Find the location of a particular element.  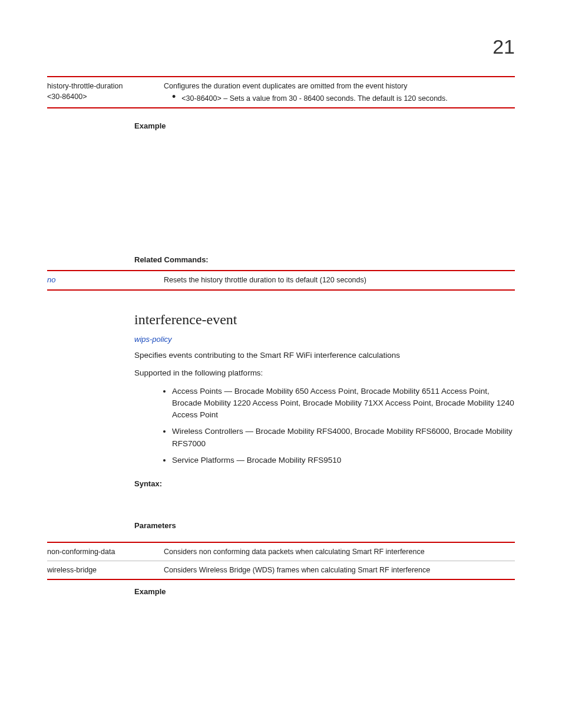

example-heading: Example is located at coordinates (325, 126).